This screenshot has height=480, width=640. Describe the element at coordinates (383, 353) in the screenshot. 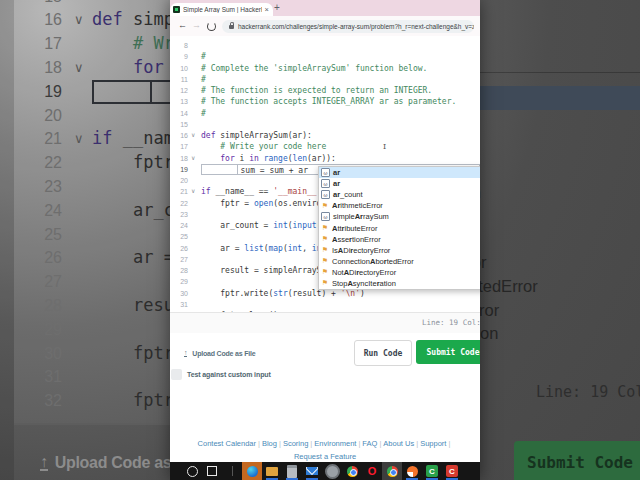

I see `run-code-button: Run Code` at that location.